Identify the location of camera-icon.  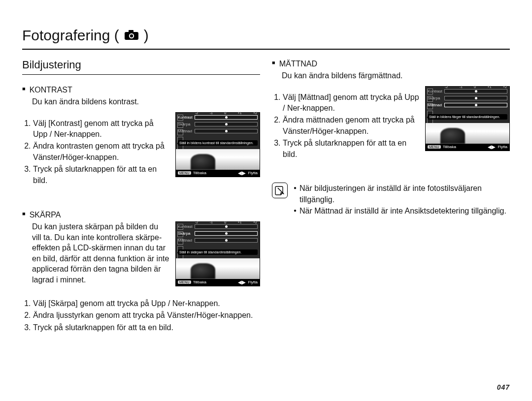
(132, 35).